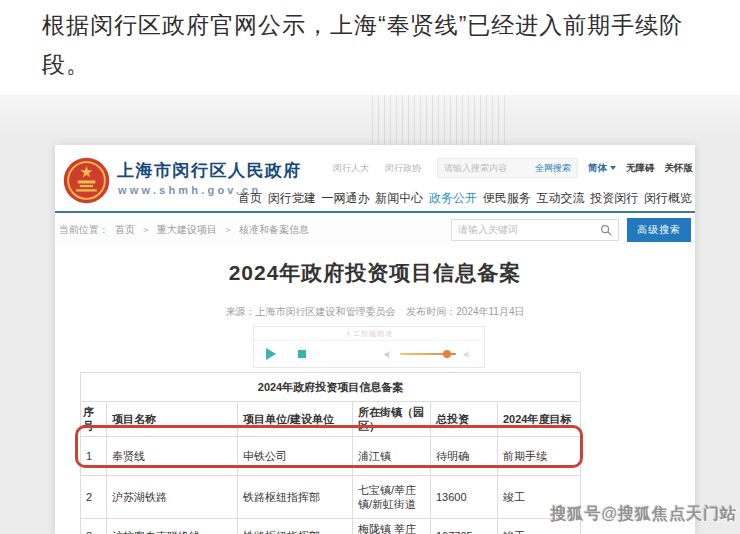  What do you see at coordinates (388, 354) in the screenshot?
I see `volume-low-icon` at bounding box center [388, 354].